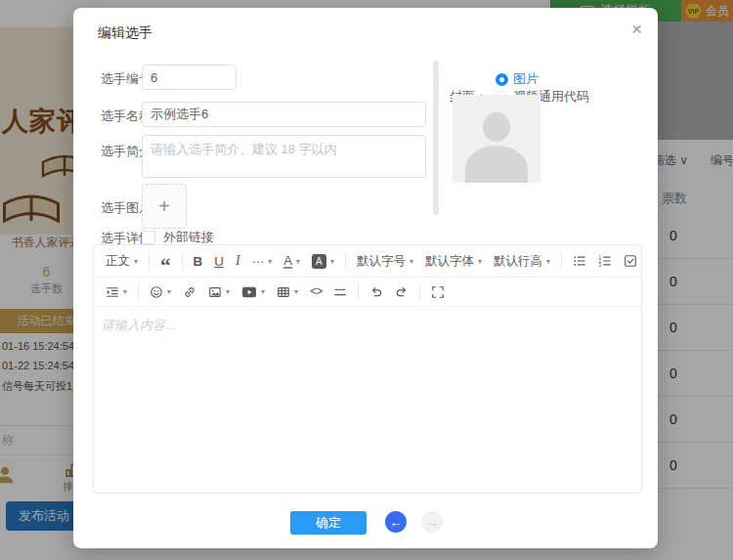  What do you see at coordinates (522, 261) in the screenshot?
I see `editor-line-height-button: 默认行高▾` at bounding box center [522, 261].